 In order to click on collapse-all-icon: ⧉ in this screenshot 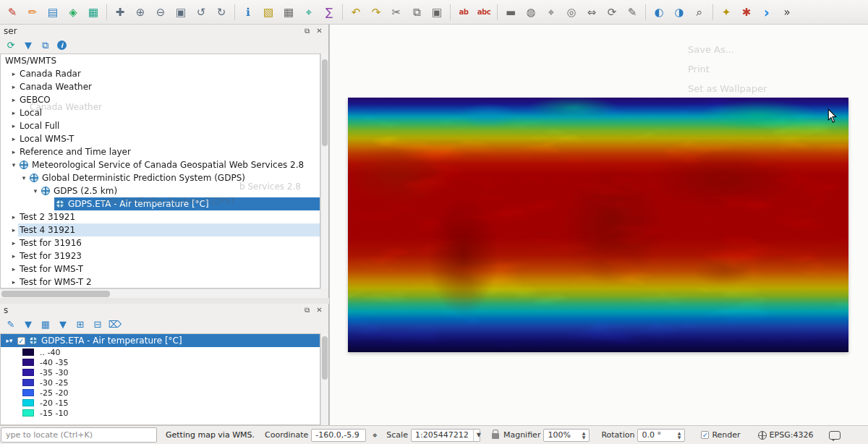, I will do `click(46, 46)`.